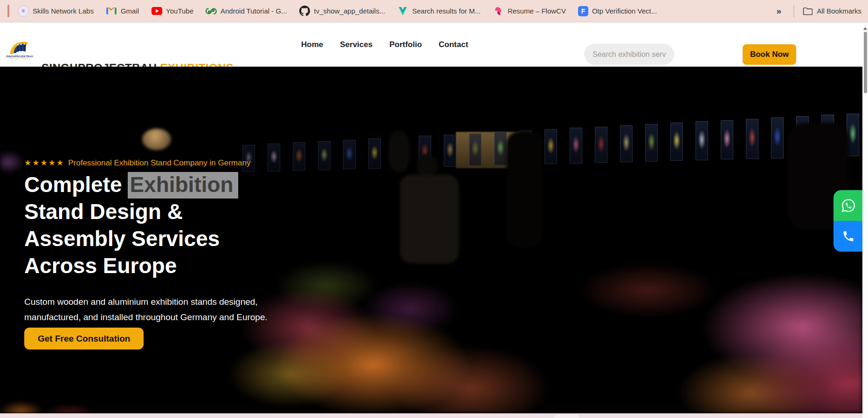 Image resolution: width=868 pixels, height=418 pixels. What do you see at coordinates (159, 163) in the screenshot?
I see `tagline-text: Professional Exhibition Stand Company in…` at bounding box center [159, 163].